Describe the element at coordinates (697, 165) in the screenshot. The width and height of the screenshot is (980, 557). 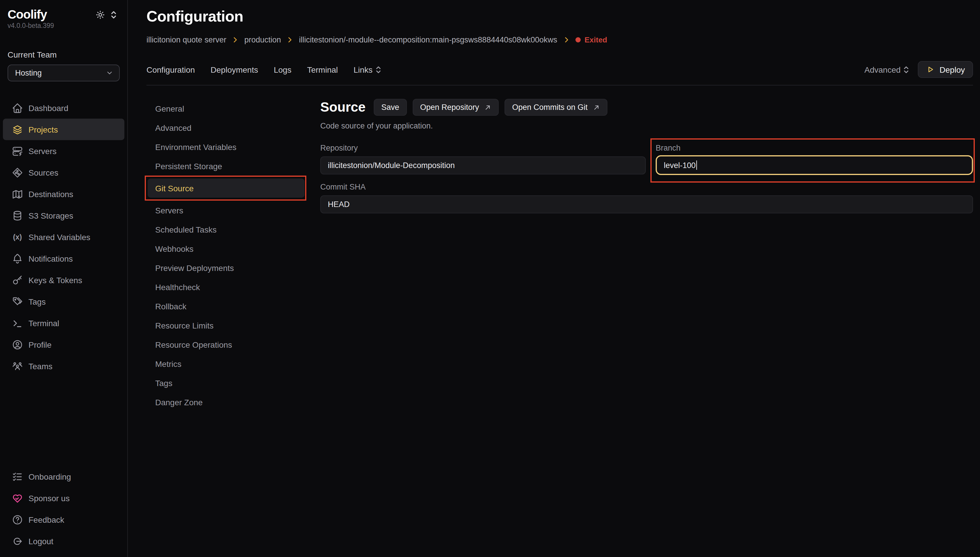
I see `text-cursor` at that location.